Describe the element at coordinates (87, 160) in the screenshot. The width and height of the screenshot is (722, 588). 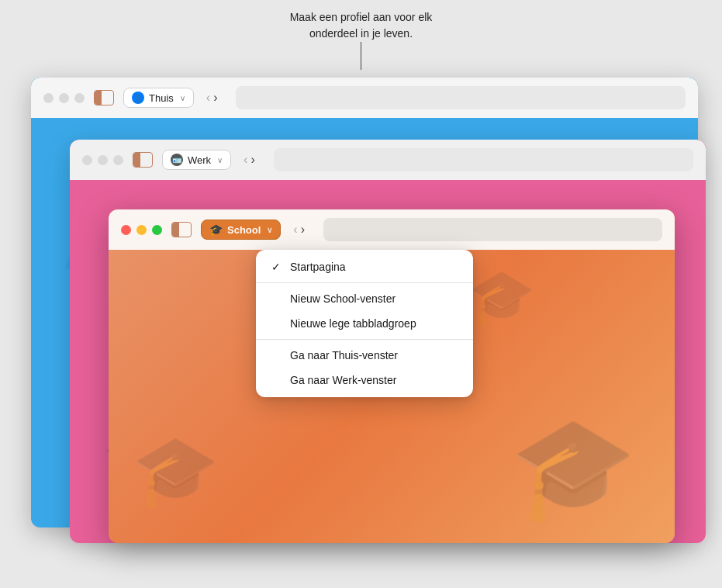
I see `close-button-werk` at that location.